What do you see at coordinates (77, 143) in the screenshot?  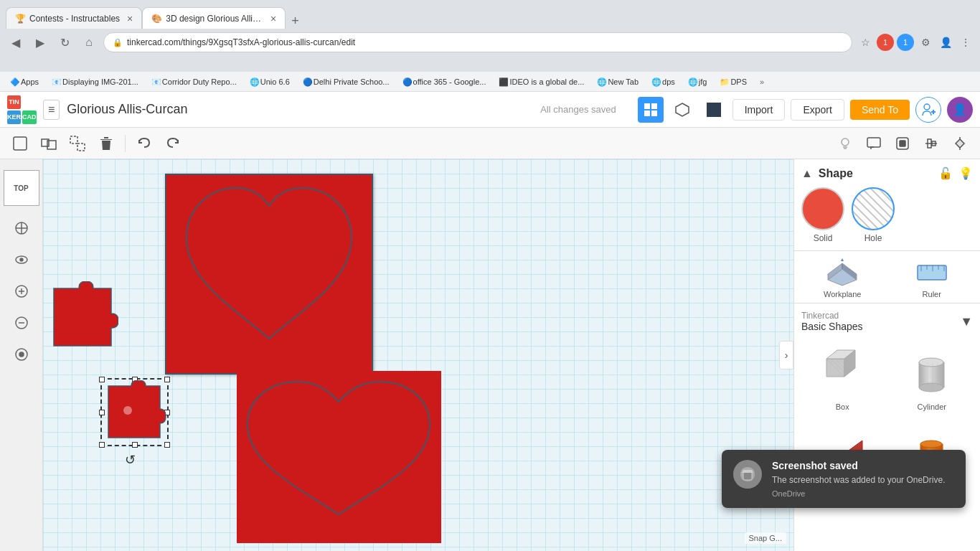 I see `ungroup-button` at bounding box center [77, 143].